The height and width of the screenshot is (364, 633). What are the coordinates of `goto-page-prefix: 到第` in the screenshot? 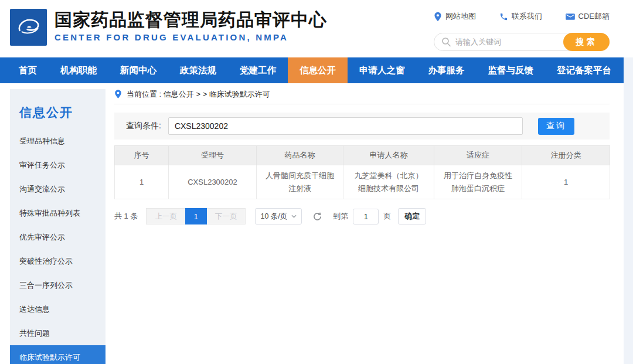 It's located at (341, 216).